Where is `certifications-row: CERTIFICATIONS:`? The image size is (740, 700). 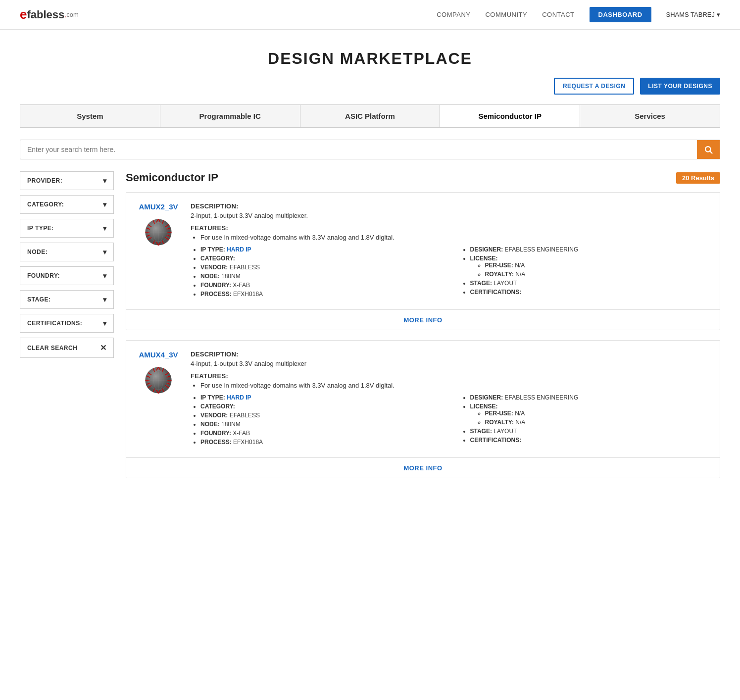
certifications-row: CERTIFICATIONS: is located at coordinates (590, 440).